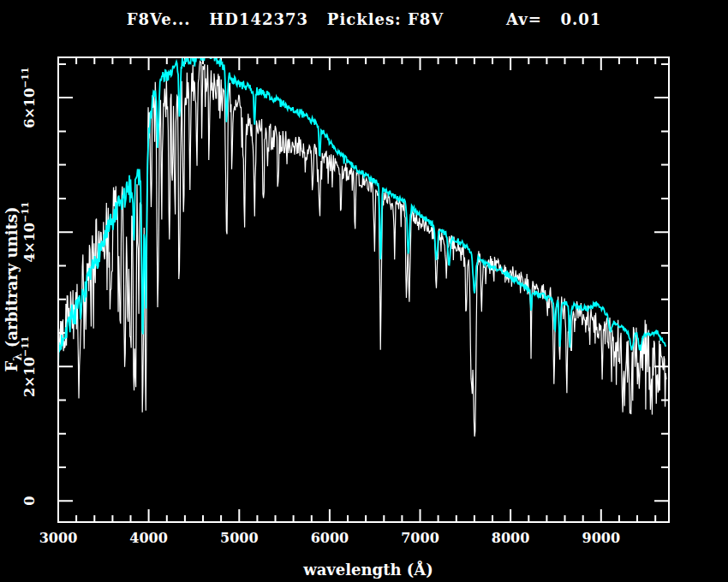 Image resolution: width=728 pixels, height=582 pixels. Describe the element at coordinates (510, 537) in the screenshot. I see `x-tick-label: 8000` at that location.